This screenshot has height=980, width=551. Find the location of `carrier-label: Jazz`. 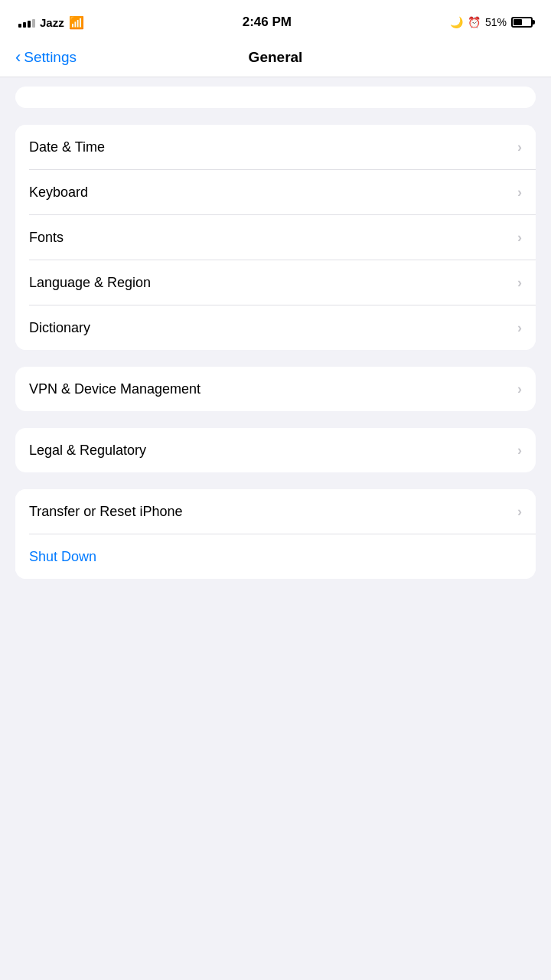

carrier-label: Jazz is located at coordinates (52, 23).